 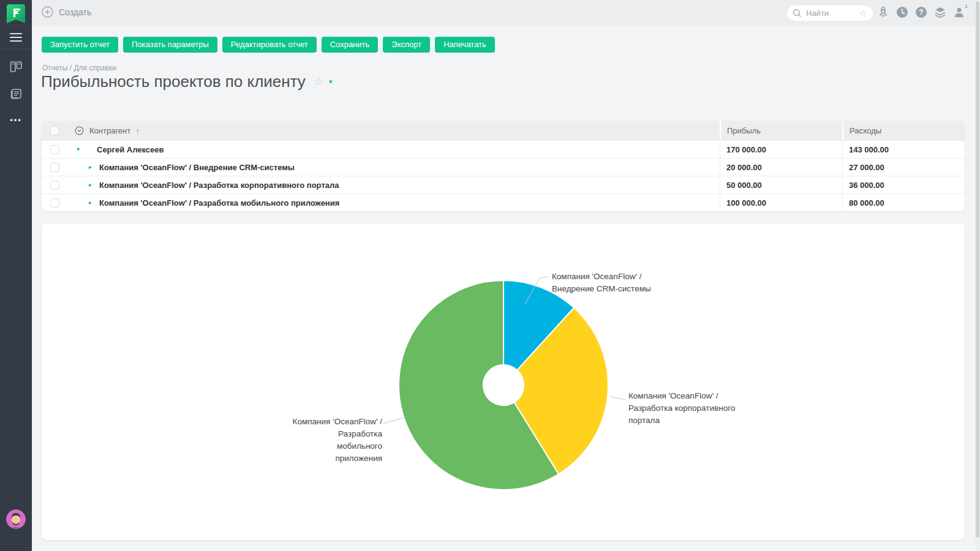 I want to click on report-toolbar: Запустить отчет Показать параметры Редак…, so click(x=268, y=45).